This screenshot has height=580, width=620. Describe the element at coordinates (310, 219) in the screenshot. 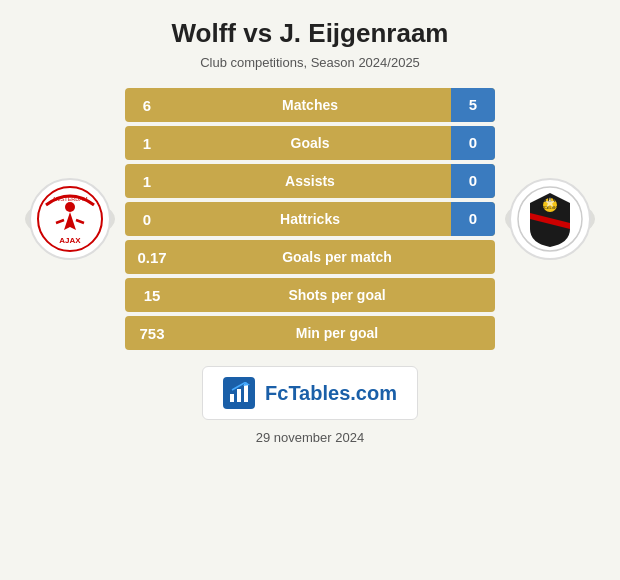

I see `stat-row-hattricks: 0 Hattricks 0` at that location.